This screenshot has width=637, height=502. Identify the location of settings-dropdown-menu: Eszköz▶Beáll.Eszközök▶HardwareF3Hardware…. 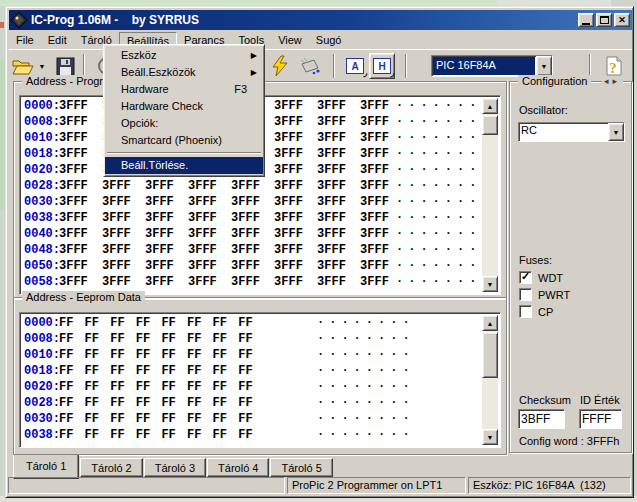
(184, 110).